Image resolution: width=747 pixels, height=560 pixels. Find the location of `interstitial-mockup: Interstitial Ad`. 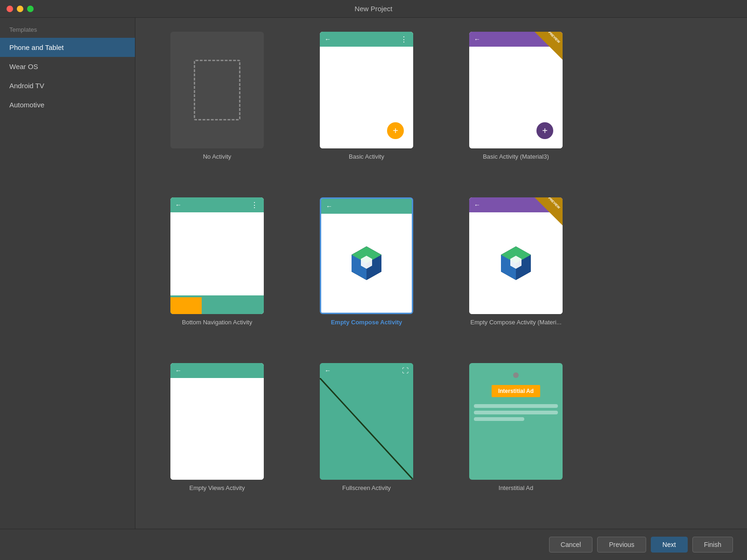

interstitial-mockup: Interstitial Ad is located at coordinates (516, 421).